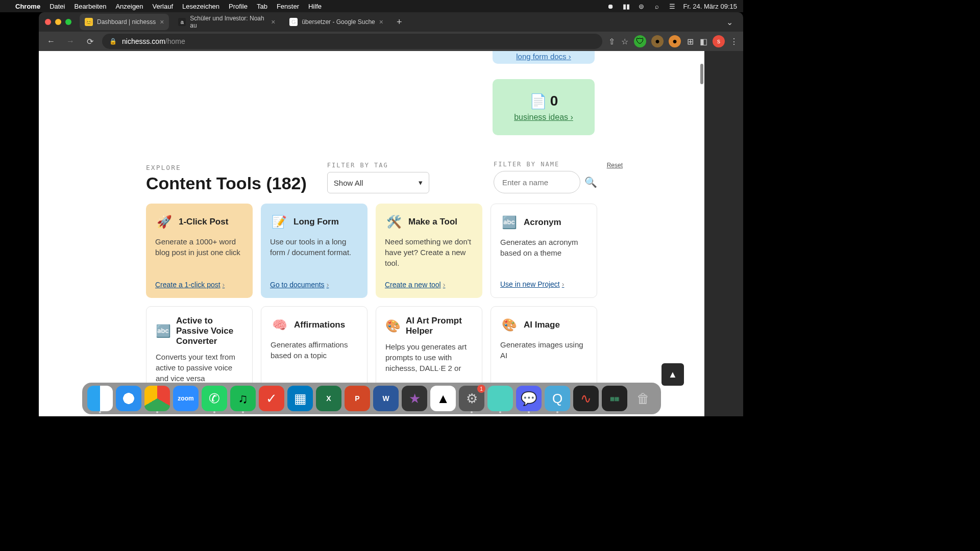  What do you see at coordinates (500, 398) in the screenshot?
I see `dock-app-teal` at bounding box center [500, 398].